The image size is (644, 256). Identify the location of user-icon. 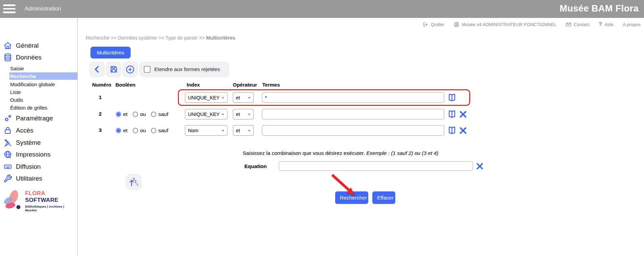
(456, 24).